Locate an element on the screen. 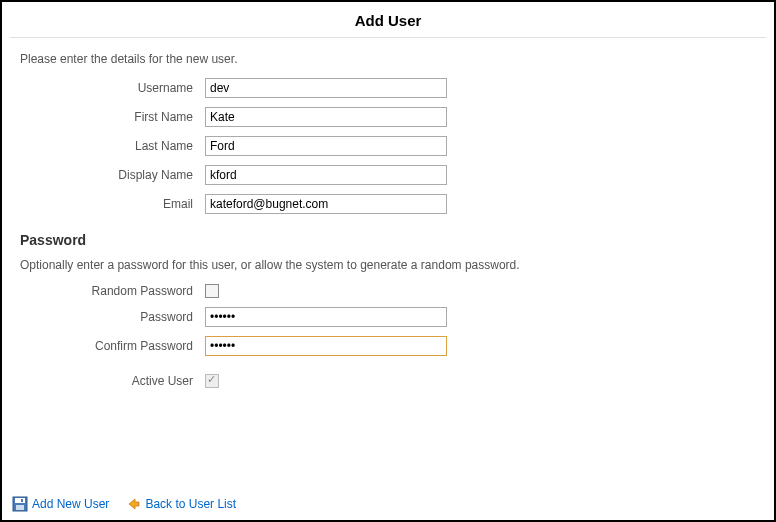 This screenshot has height=522, width=776. username-label: Username is located at coordinates (112, 88).